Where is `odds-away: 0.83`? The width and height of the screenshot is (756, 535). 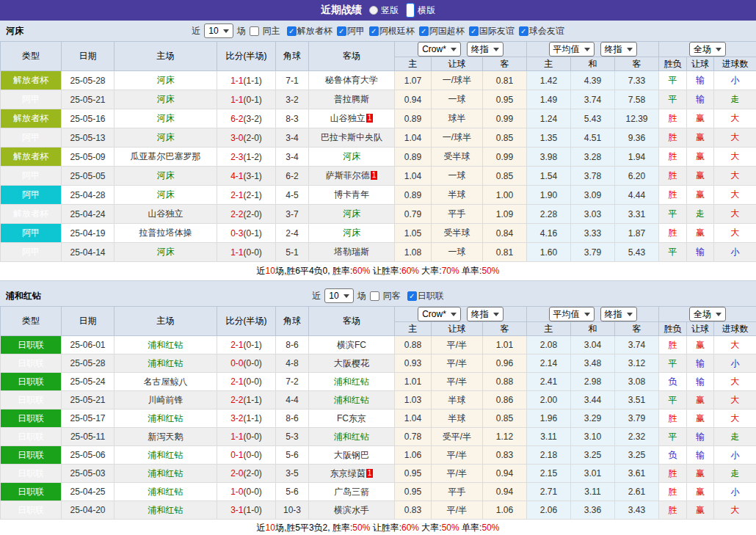 odds-away: 0.83 is located at coordinates (505, 455).